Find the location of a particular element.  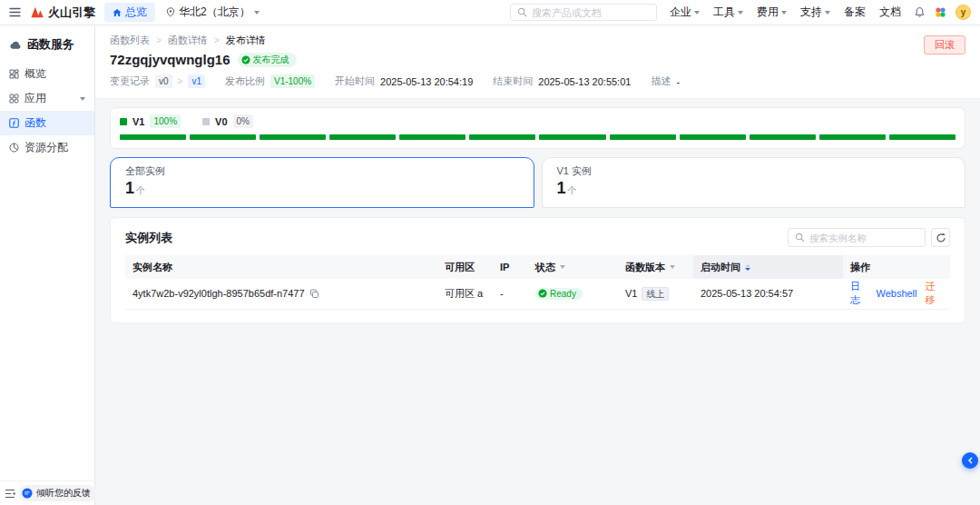

sidebar-item-applications: 应用 is located at coordinates (47, 98).